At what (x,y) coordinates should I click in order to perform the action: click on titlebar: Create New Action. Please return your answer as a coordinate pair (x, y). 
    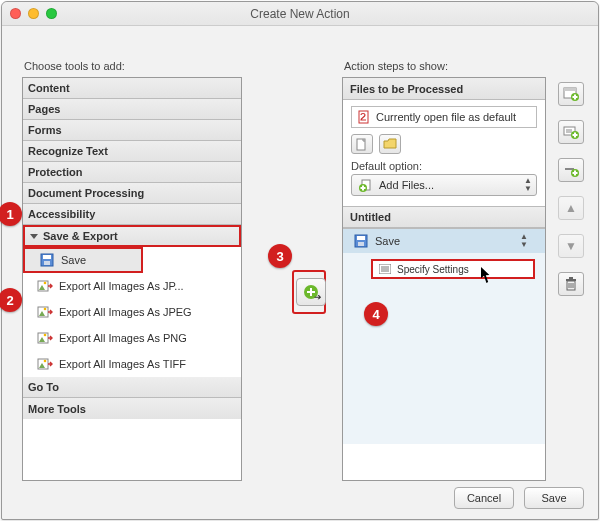
    Looking at the image, I should click on (300, 14).